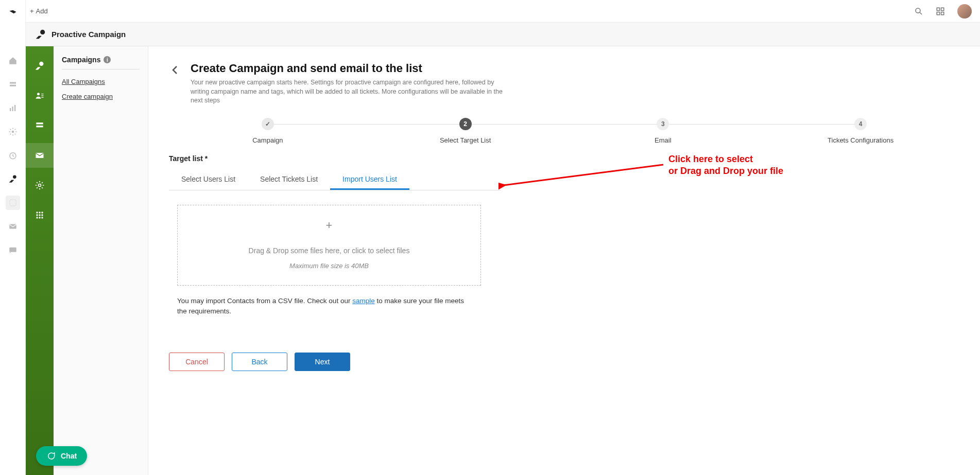  I want to click on wizard-stepper: ✓ Campaign 2 Select Target List 3 Email …, so click(564, 131).